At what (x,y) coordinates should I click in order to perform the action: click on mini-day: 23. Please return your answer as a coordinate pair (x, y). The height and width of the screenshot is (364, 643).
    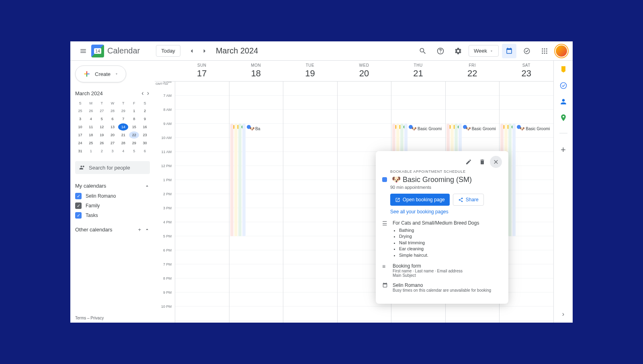
    Looking at the image, I should click on (145, 135).